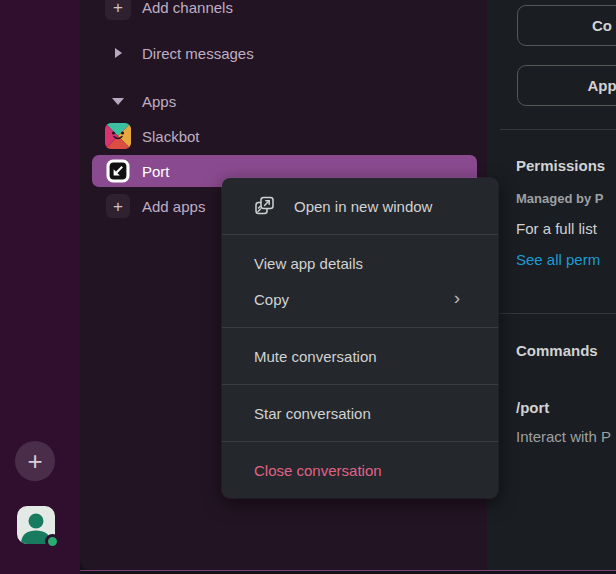 This screenshot has width=616, height=574. What do you see at coordinates (118, 53) in the screenshot?
I see `chevron-right-icon` at bounding box center [118, 53].